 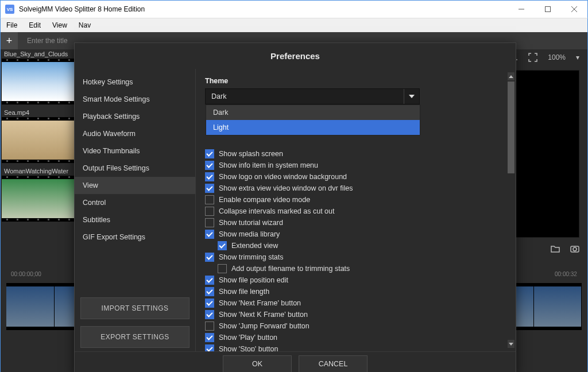 What do you see at coordinates (254, 280) in the screenshot?
I see `option-label: Show file position edit` at bounding box center [254, 280].